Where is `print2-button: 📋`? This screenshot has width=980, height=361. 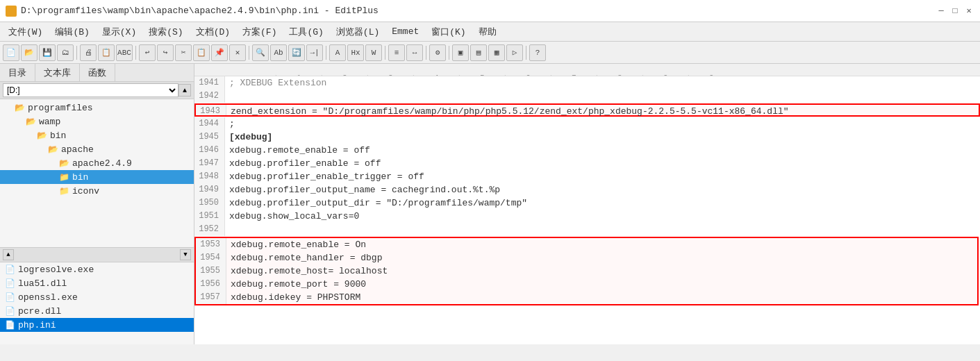
print2-button: 📋 is located at coordinates (106, 53).